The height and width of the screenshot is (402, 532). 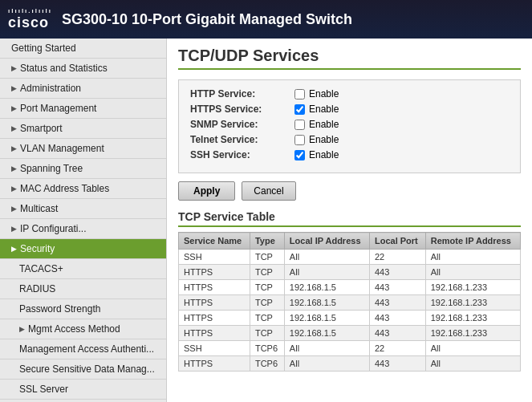 I want to click on table-header-cell: Type, so click(x=266, y=241).